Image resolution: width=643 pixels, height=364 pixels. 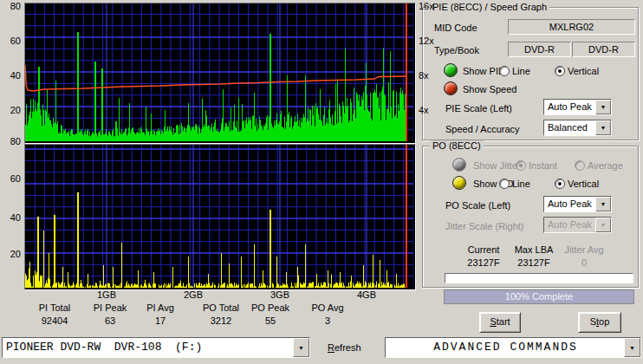 I want to click on start-button: Start, so click(x=500, y=322).